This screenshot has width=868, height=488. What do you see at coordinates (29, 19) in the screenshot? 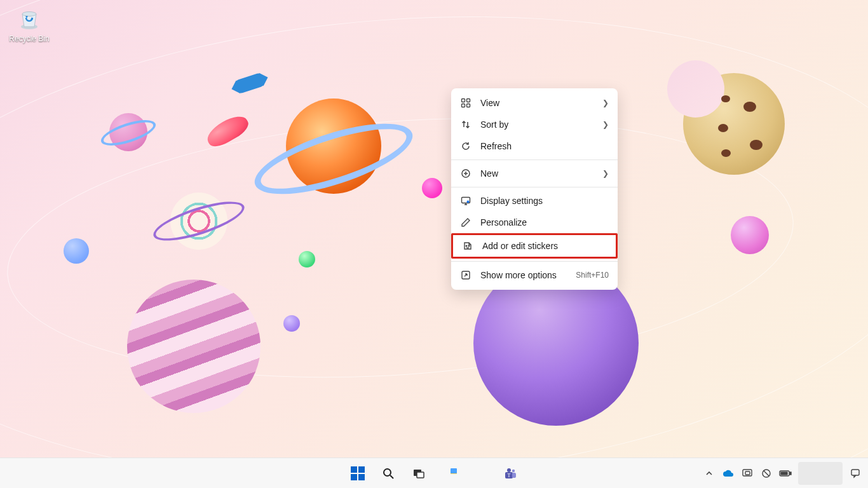
I see `recycle-bin-icon` at bounding box center [29, 19].